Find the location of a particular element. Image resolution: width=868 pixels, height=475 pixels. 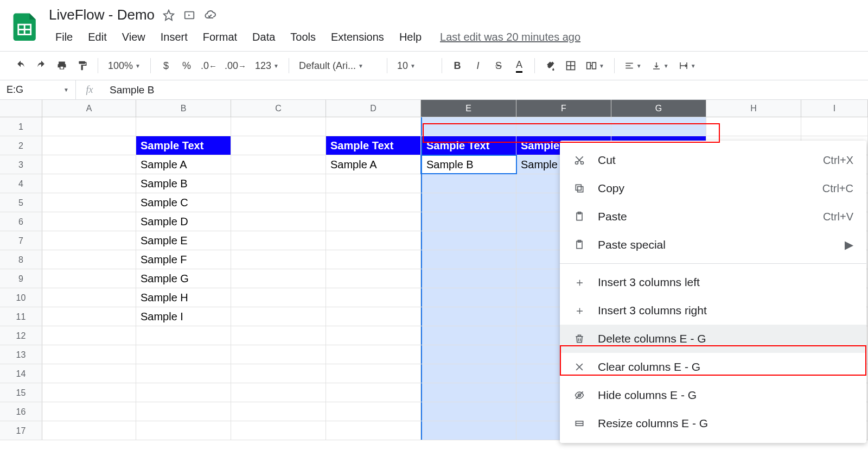

sheets-logo is located at coordinates (26, 26).